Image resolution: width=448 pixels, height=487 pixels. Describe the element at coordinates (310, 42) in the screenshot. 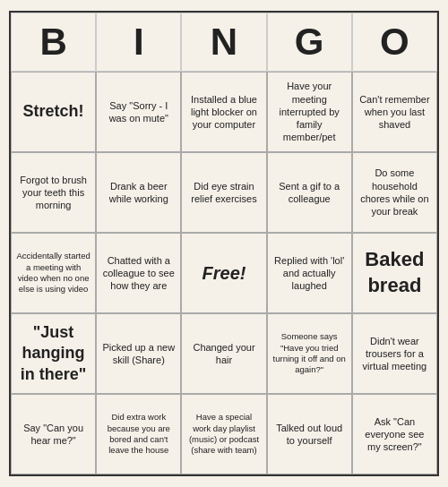

I see `bingo-letter-g: G` at that location.